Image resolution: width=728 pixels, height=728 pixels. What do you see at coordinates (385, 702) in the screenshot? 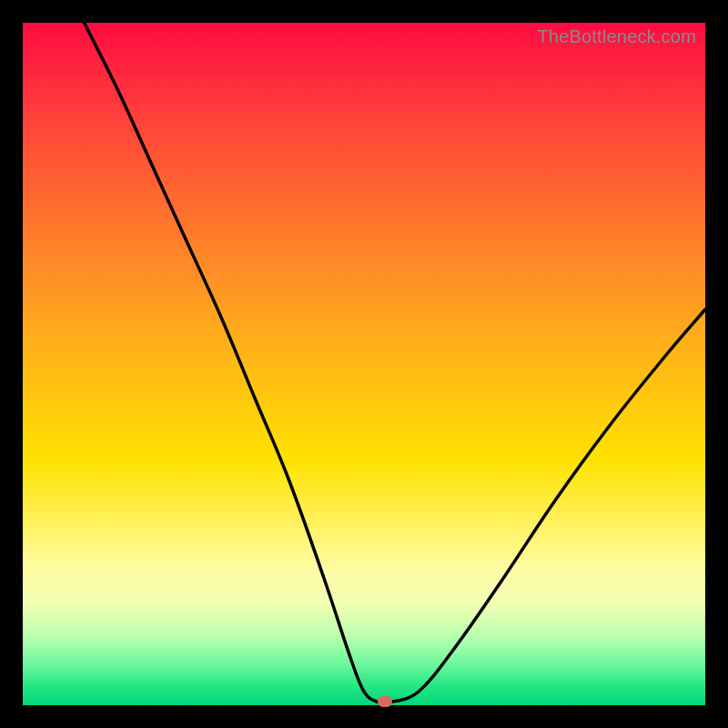
I see `optimum-marker` at bounding box center [385, 702].